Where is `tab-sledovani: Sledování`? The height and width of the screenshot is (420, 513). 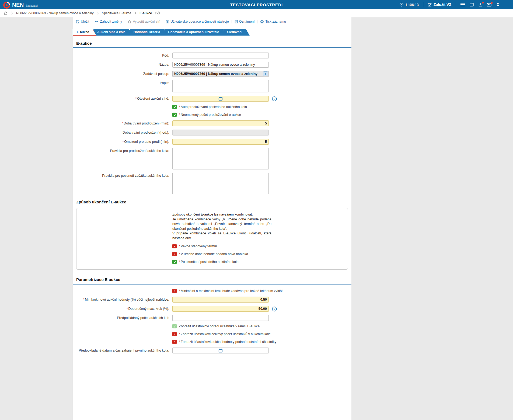 tab-sledovani: Sledování is located at coordinates (236, 32).